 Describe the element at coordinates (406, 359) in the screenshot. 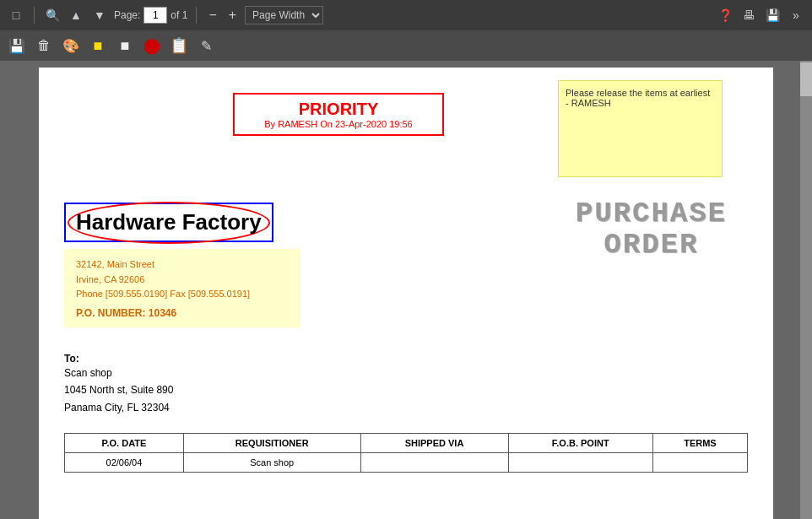

I see `to-label: To:` at that location.